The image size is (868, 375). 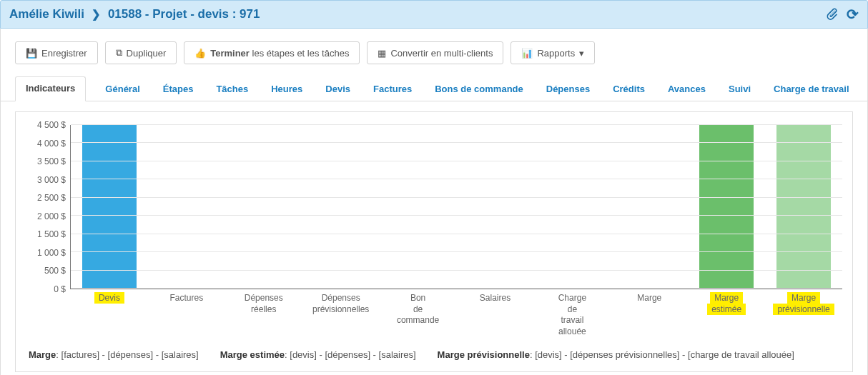 What do you see at coordinates (96, 14) in the screenshot?
I see `chevron-right-icon: ❯` at bounding box center [96, 14].